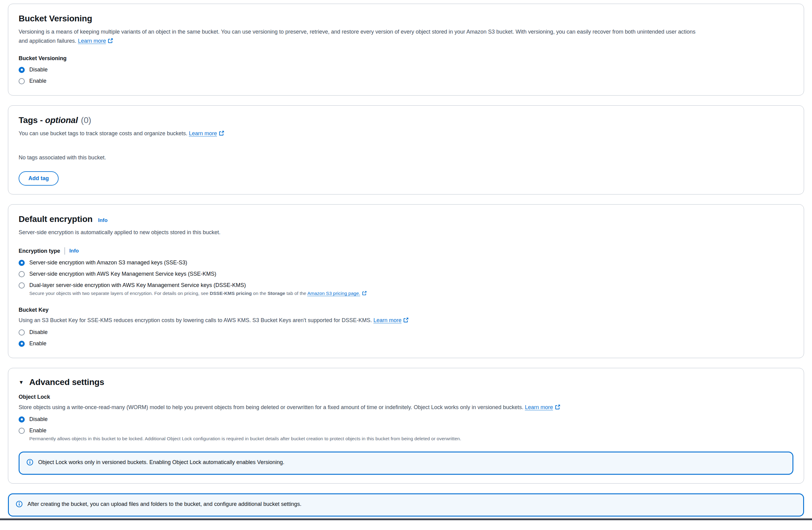  I want to click on description-text: Versioning is a means of keeping multipl…, so click(357, 36).